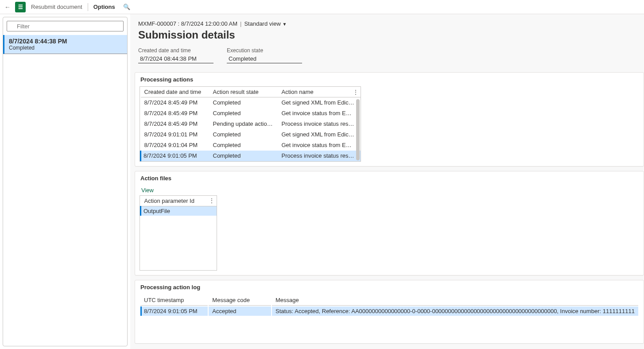 The image size is (644, 349). I want to click on table-row: 8/7/2024 8:45:49 PM Pending update actio…, so click(251, 124).